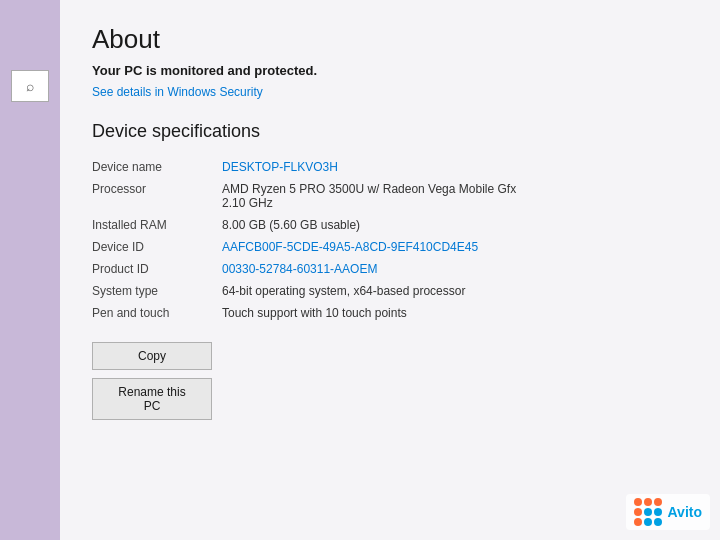 This screenshot has width=720, height=540. What do you see at coordinates (390, 40) in the screenshot?
I see `page-title: About` at bounding box center [390, 40].